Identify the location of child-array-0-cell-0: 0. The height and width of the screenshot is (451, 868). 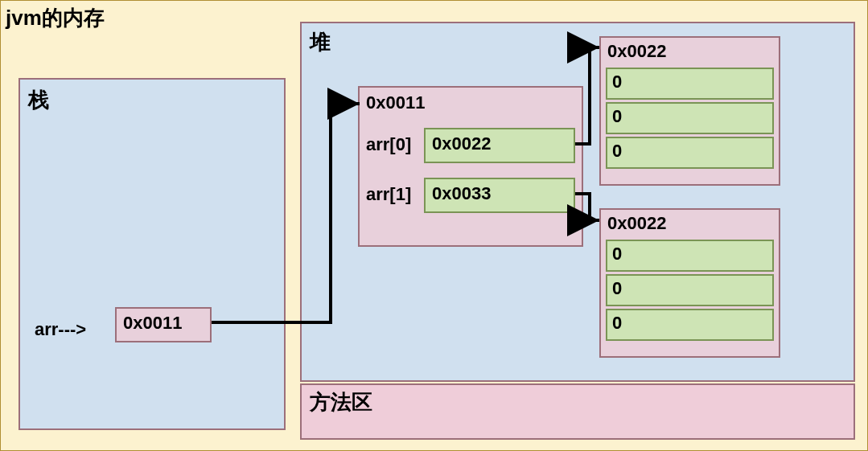
(690, 84).